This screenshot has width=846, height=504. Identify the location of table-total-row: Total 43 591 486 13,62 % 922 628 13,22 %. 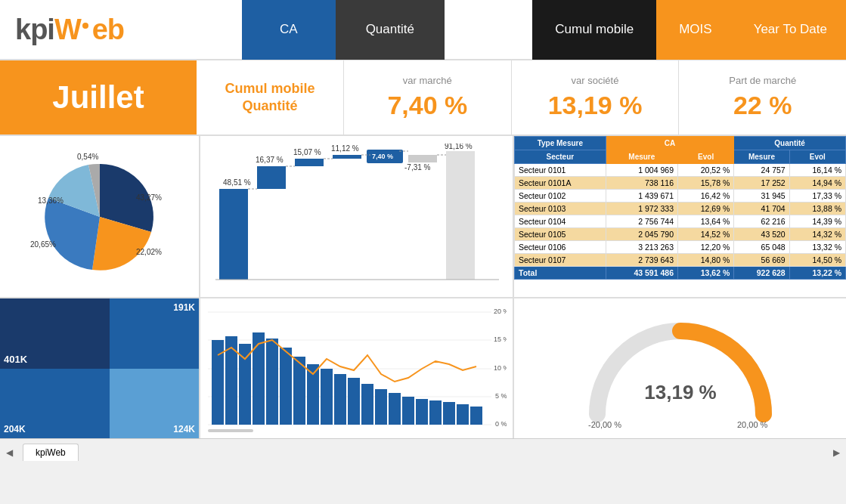
(680, 274).